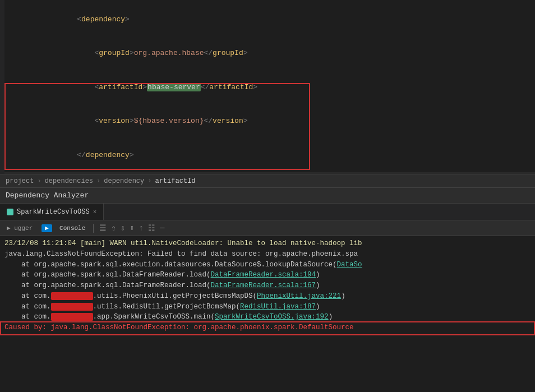 The height and width of the screenshot is (392, 535). What do you see at coordinates (124, 181) in the screenshot?
I see `breadcrumb-dependency: dependency` at bounding box center [124, 181].